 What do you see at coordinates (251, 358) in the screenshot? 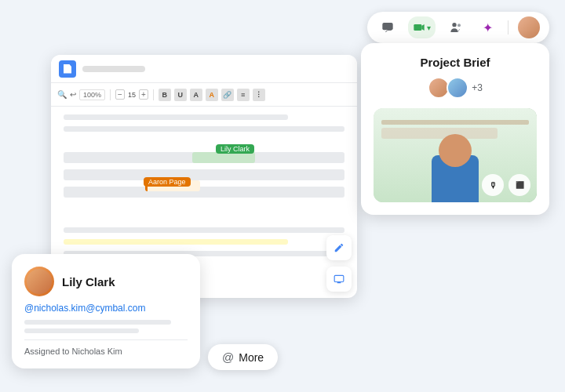
I see `more-label: More` at bounding box center [251, 358].